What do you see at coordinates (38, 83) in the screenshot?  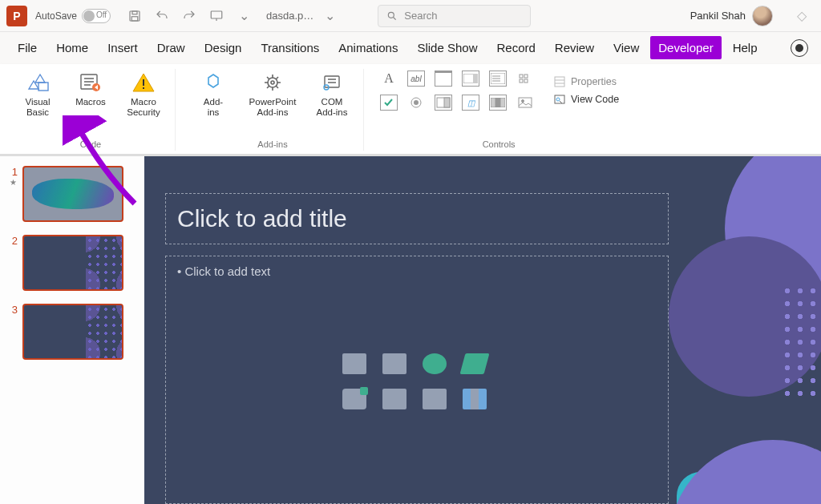 I see `visual-basic-icon` at bounding box center [38, 83].